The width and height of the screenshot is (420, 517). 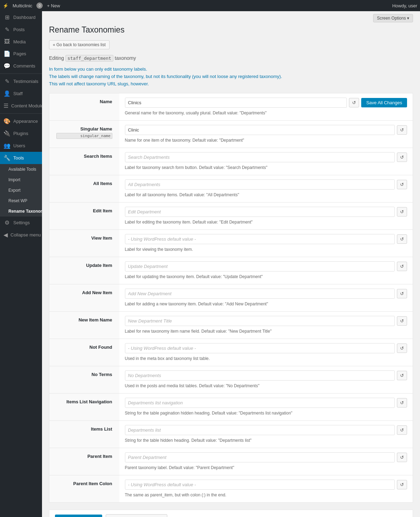 I want to click on field-label-new_item_name: New Item Name, so click(x=95, y=320).